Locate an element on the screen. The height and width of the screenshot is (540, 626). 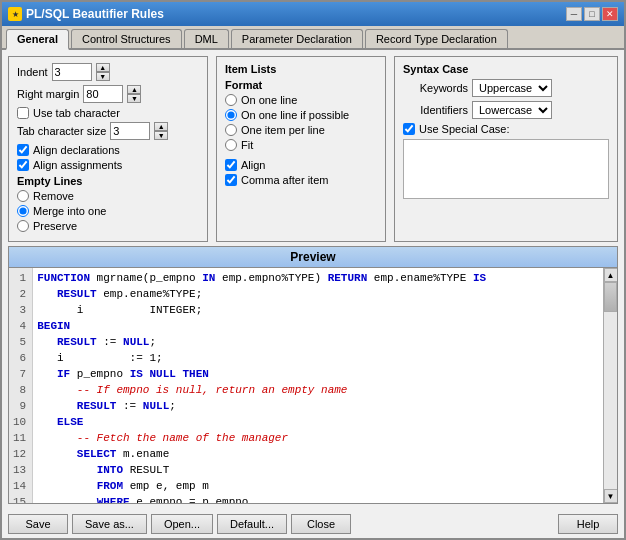
on-one-line-if-possible-radio is located at coordinates (231, 115).